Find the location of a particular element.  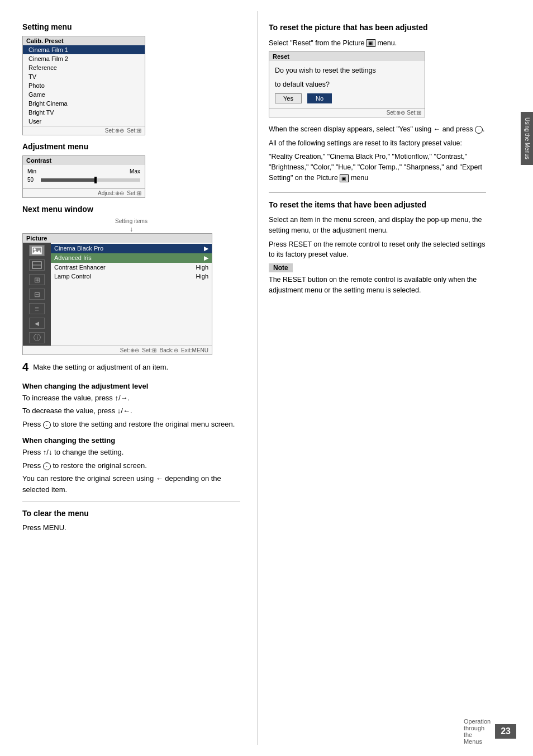

nmb-arrow-advanced-iris: ▶ is located at coordinates (206, 258).